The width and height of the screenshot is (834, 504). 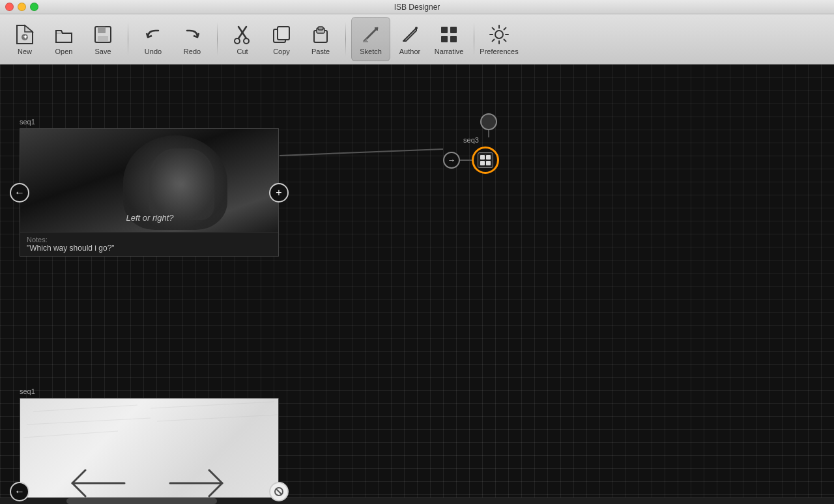 What do you see at coordinates (242, 35) in the screenshot?
I see `cut-icon` at bounding box center [242, 35].